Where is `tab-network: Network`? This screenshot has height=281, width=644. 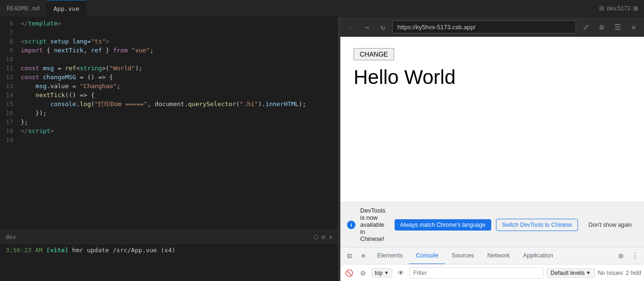
tab-network: Network is located at coordinates (499, 256).